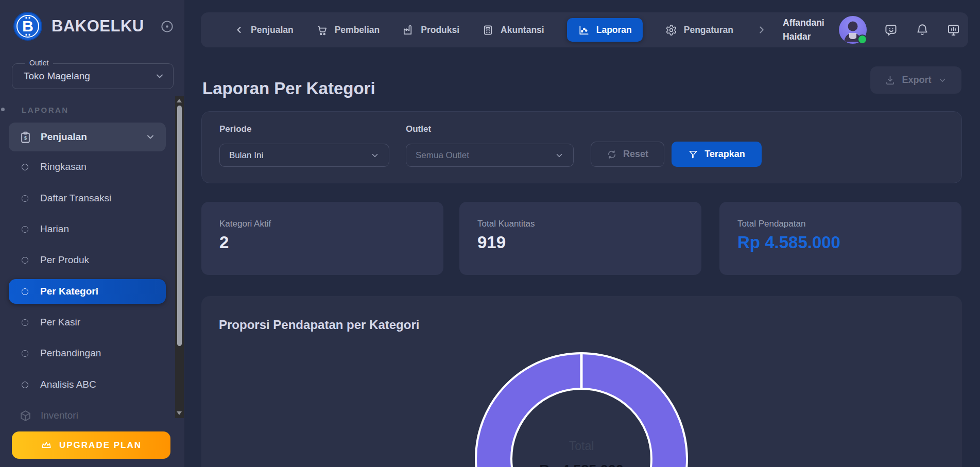  What do you see at coordinates (322, 30) in the screenshot?
I see `shopping-cart-icon` at bounding box center [322, 30].